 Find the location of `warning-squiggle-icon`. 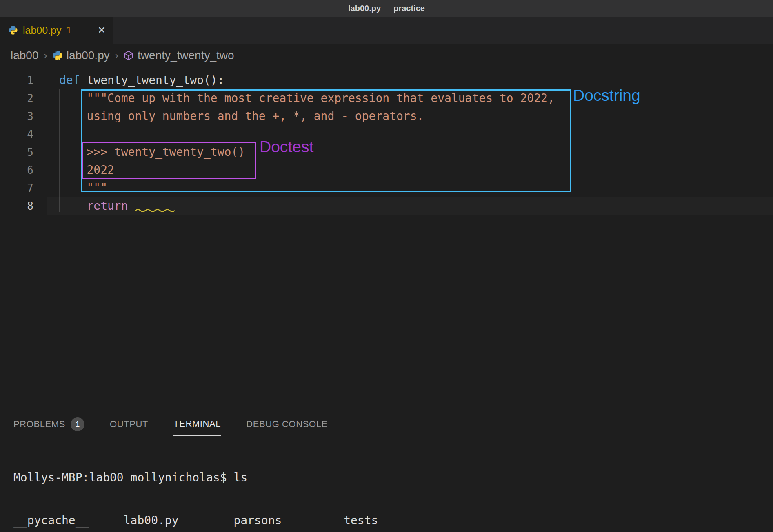

warning-squiggle-icon is located at coordinates (155, 206).